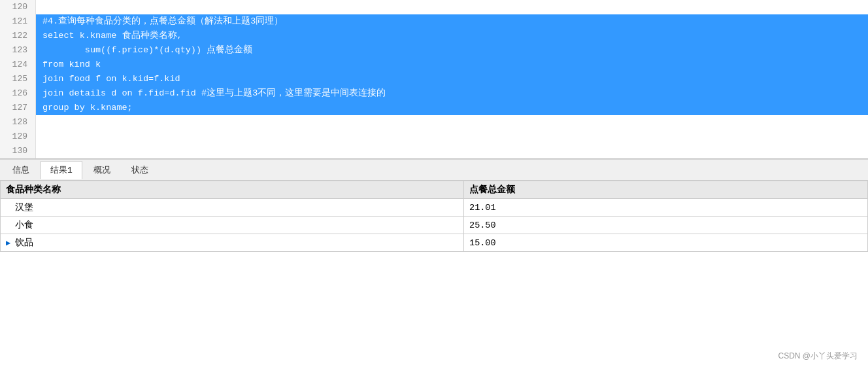 This screenshot has width=868, height=367. What do you see at coordinates (452, 22) in the screenshot?
I see `line-content-121: #4.查询每种食品分类的，点餐总金额（解法和上题3同理）` at bounding box center [452, 22].